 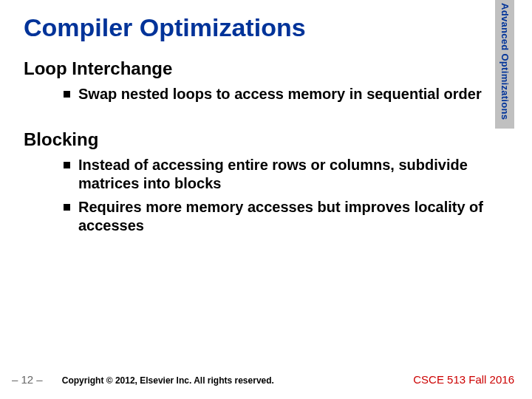 I want to click on course-label: CSCE 513 Fall 2016, so click(x=464, y=380).